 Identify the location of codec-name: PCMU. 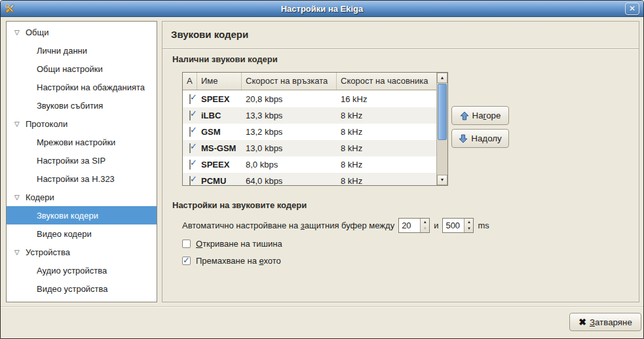
(219, 181).